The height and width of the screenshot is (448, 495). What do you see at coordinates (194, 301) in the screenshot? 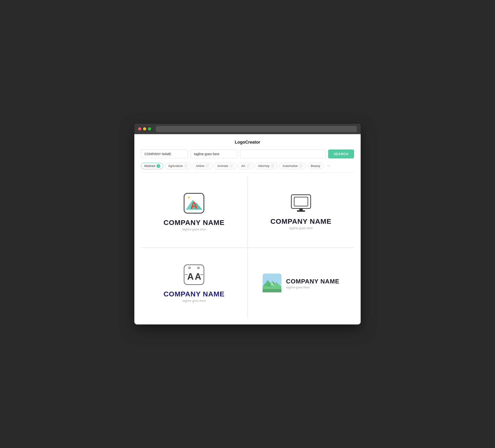
I see `logo3-tagline: tagline goes here` at bounding box center [194, 301].